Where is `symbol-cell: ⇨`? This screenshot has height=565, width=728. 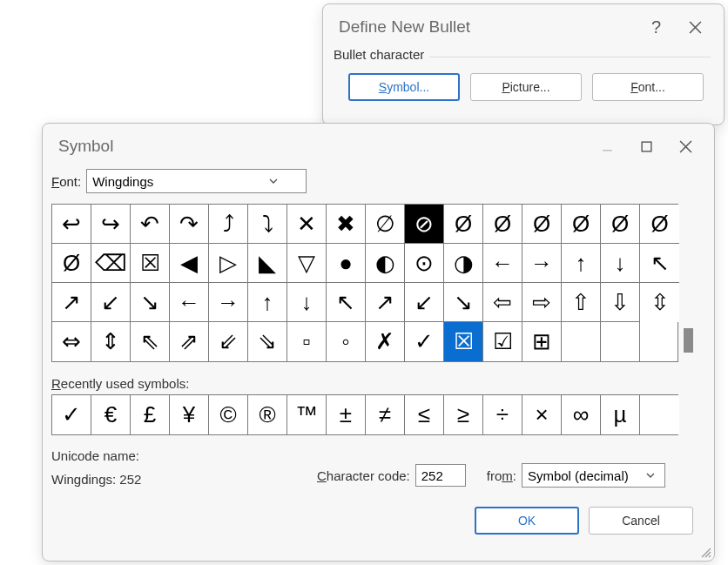
symbol-cell: ⇨ is located at coordinates (542, 303).